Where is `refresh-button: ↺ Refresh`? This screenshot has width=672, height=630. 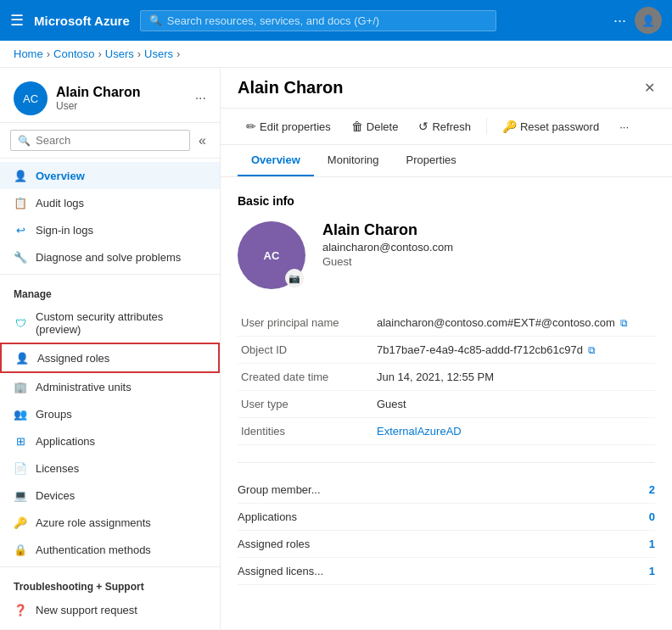 refresh-button: ↺ Refresh is located at coordinates (445, 126).